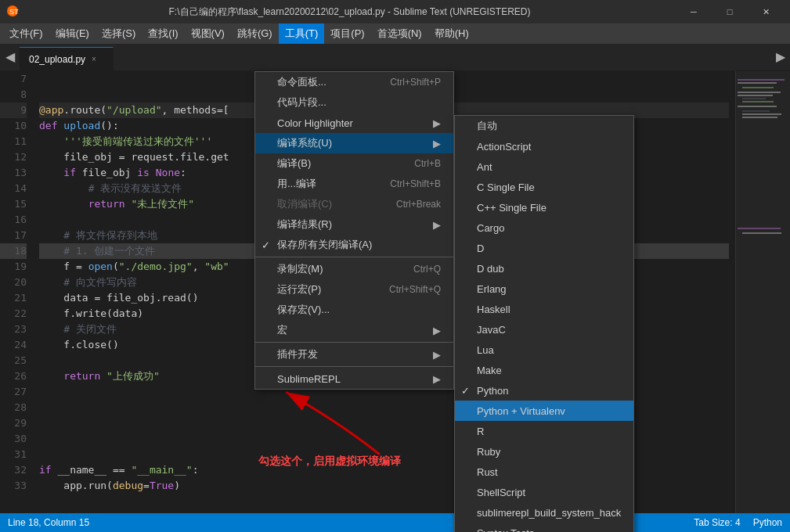 The width and height of the screenshot is (790, 532). Describe the element at coordinates (544, 472) in the screenshot. I see `compile-rust: Rust` at that location.